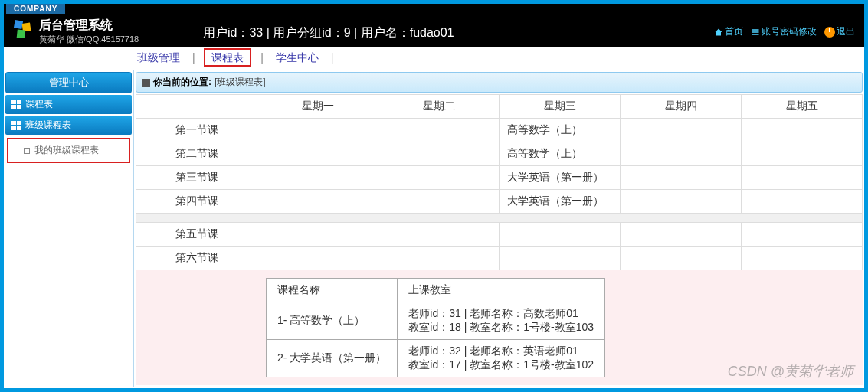 This screenshot has width=868, height=392. Describe the element at coordinates (197, 234) in the screenshot. I see `period-cell: 第五节课` at that location.